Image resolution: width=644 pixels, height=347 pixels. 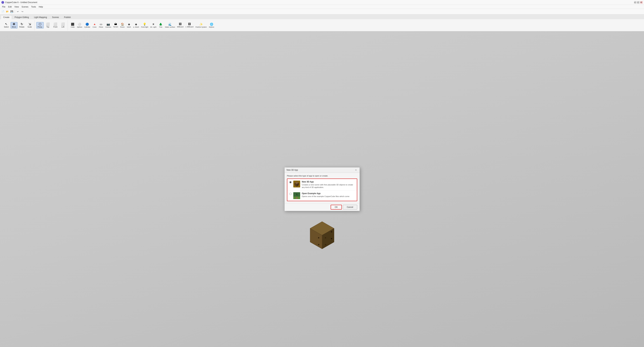 What do you see at coordinates (170, 24) in the screenshot?
I see `water-surface-icon: 🌊` at bounding box center [170, 24].